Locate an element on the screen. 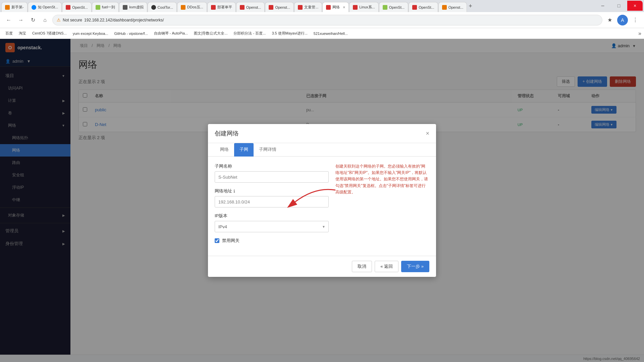 The width and height of the screenshot is (644, 362). tab-subnet: 子网 is located at coordinates (244, 150).